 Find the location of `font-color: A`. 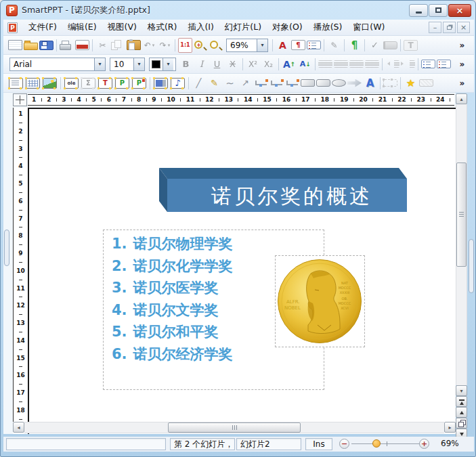

font-color: A is located at coordinates (283, 45).